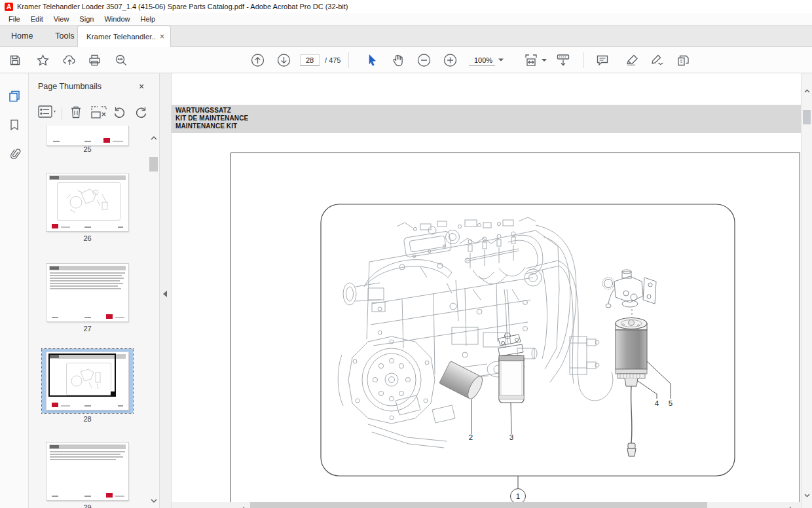  What do you see at coordinates (602, 60) in the screenshot?
I see `comment-button` at bounding box center [602, 60].